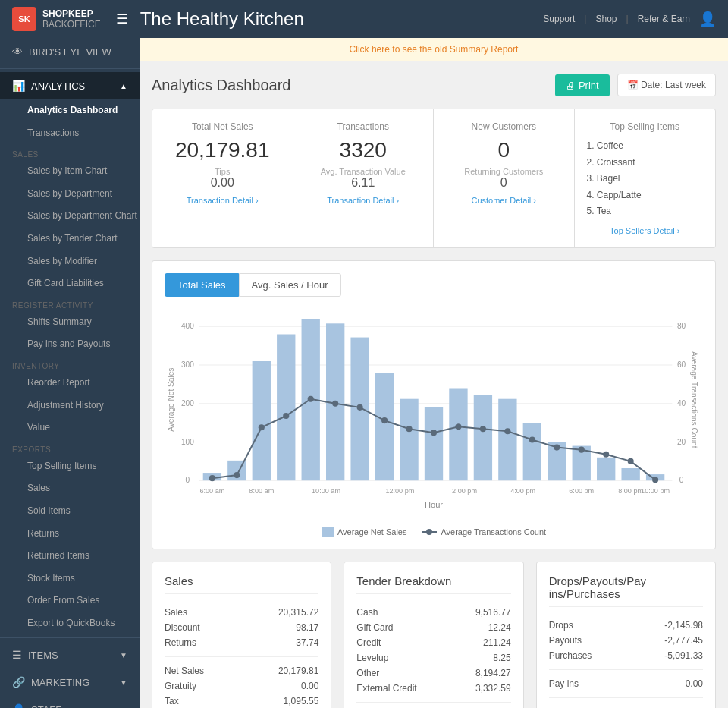 This screenshot has width=728, height=708. I want to click on support-link: Support, so click(559, 19).